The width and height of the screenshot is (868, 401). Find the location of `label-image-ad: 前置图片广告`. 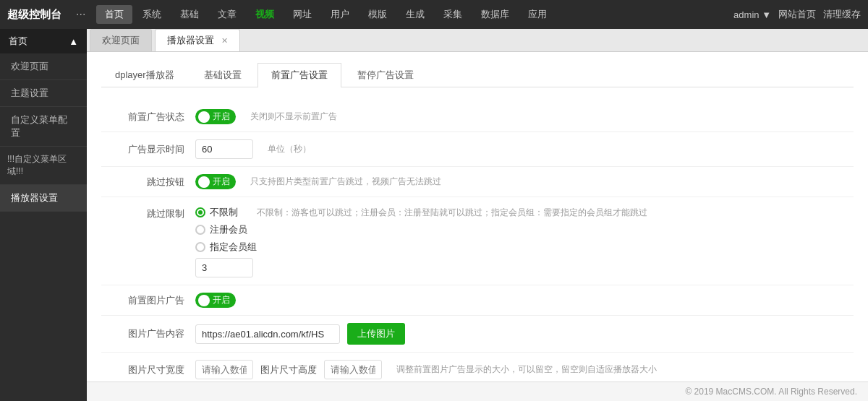

label-image-ad: 前置图片广告 is located at coordinates (148, 301).